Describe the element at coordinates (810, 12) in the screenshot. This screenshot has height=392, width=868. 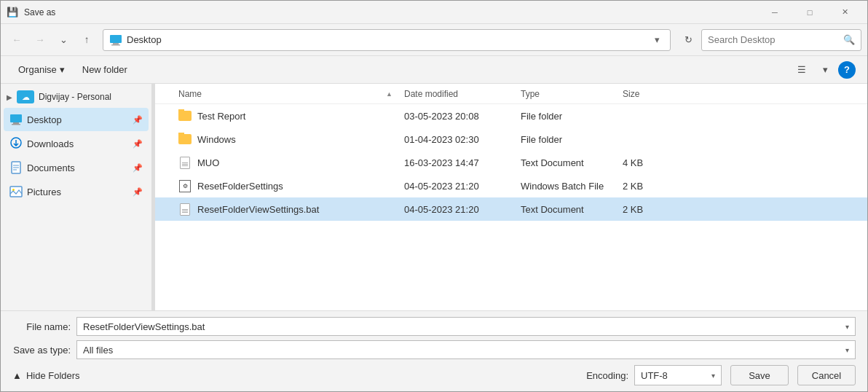
I see `maximize-button: □` at that location.